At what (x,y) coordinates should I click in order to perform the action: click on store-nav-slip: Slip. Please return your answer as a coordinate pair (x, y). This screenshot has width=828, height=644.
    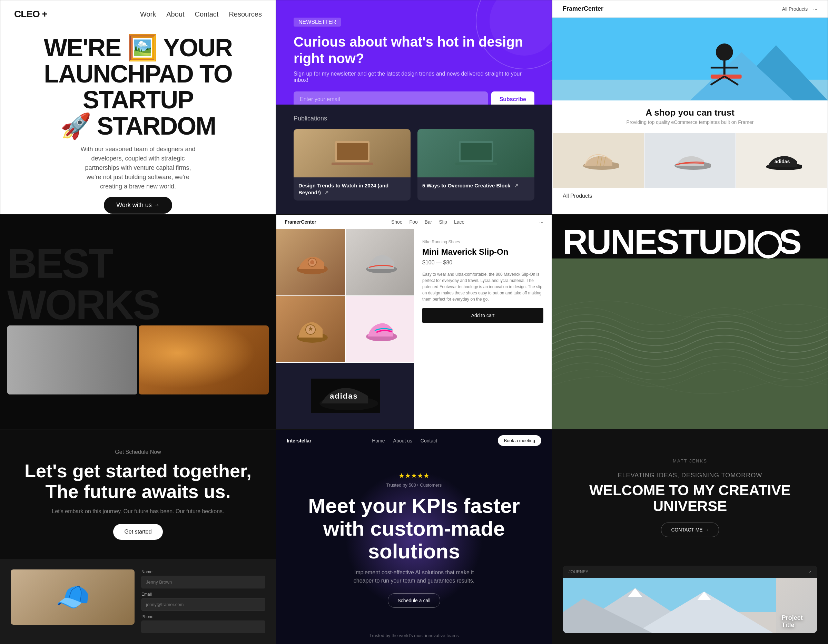
    Looking at the image, I should click on (443, 222).